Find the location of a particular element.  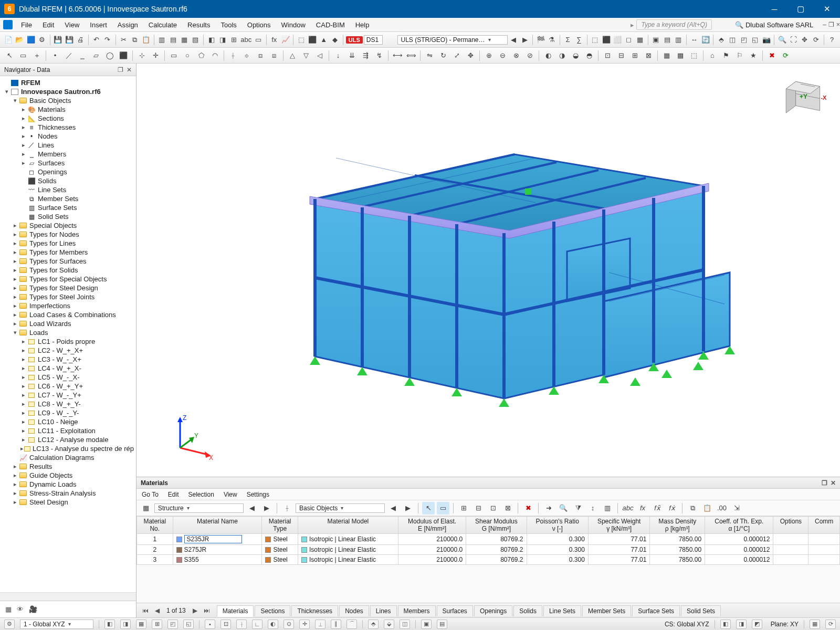

fx-icon: fx is located at coordinates (274, 40).